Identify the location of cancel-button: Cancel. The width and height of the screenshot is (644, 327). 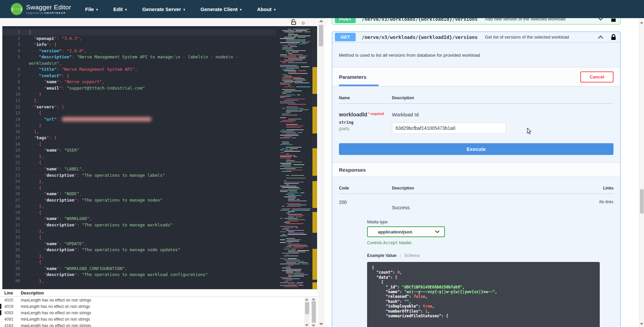
(597, 77).